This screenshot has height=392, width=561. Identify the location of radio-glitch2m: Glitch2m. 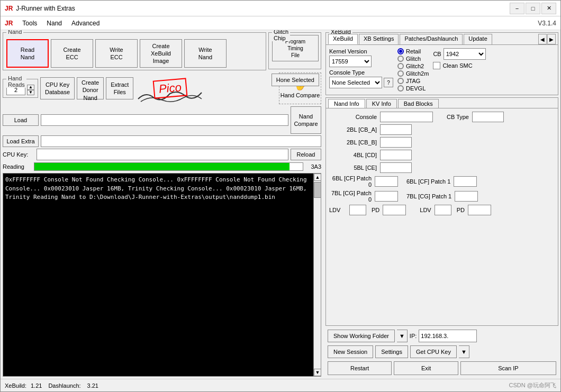
(413, 74).